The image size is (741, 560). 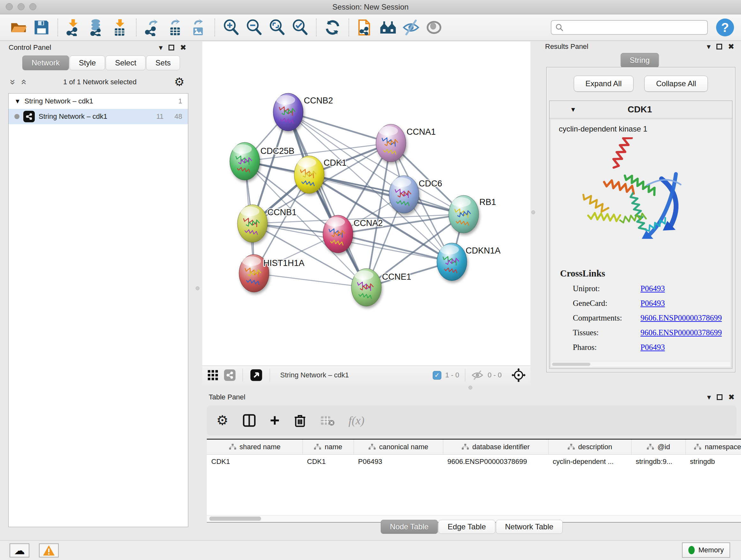 What do you see at coordinates (46, 63) in the screenshot?
I see `tab-network: Network` at bounding box center [46, 63].